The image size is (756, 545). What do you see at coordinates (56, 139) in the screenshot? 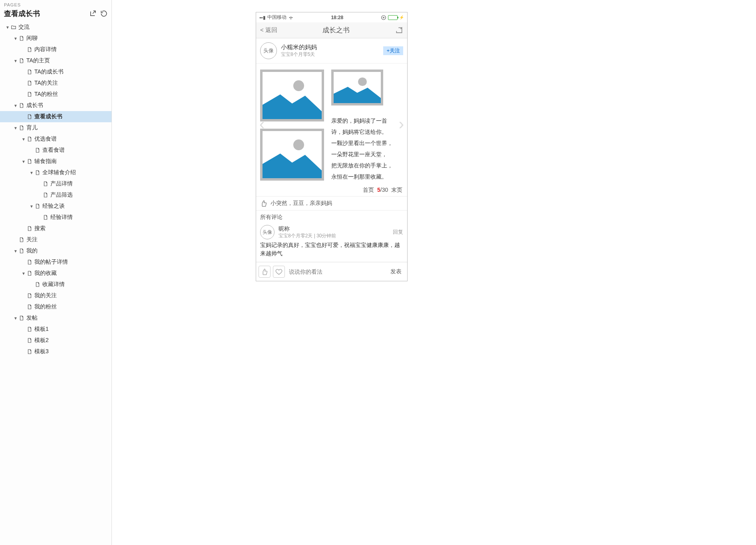
I see `tree-item: ▼优选食谱` at bounding box center [56, 139].